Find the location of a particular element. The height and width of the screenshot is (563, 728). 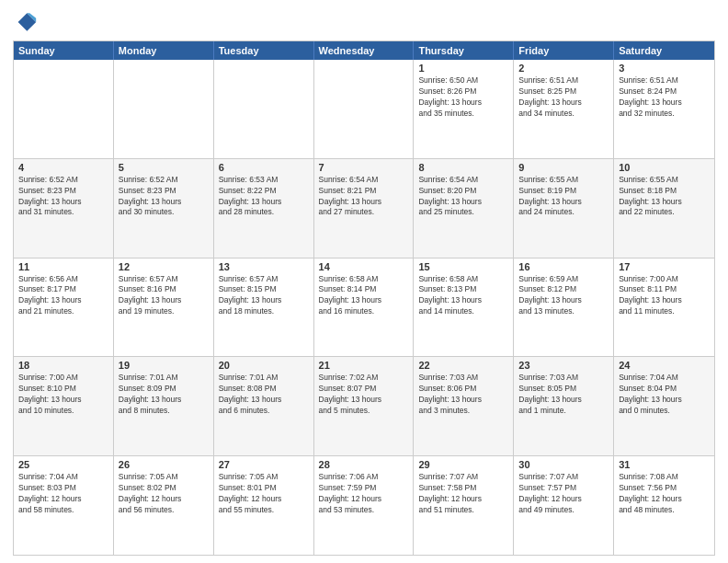

day-info: Sunrise: 6:50 AM Sunset: 8:26 PM Dayligh… is located at coordinates (463, 98).